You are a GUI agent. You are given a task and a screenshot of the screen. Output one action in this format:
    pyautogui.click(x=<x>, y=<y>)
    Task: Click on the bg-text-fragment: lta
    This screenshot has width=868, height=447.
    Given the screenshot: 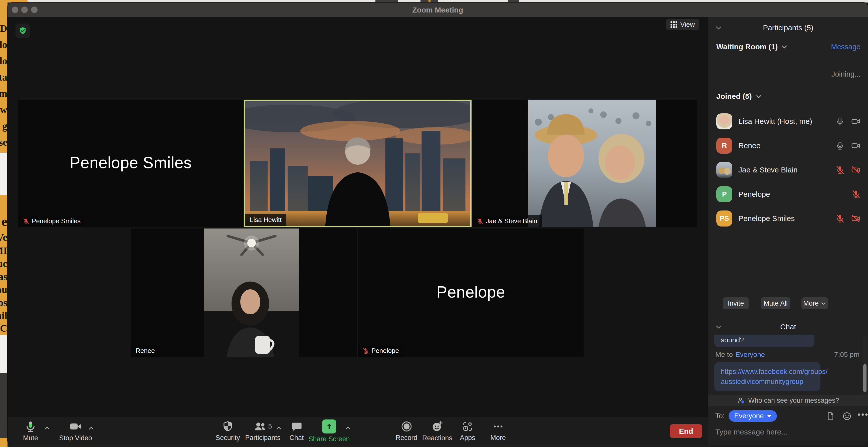 What is the action you would take?
    pyautogui.click(x=4, y=77)
    